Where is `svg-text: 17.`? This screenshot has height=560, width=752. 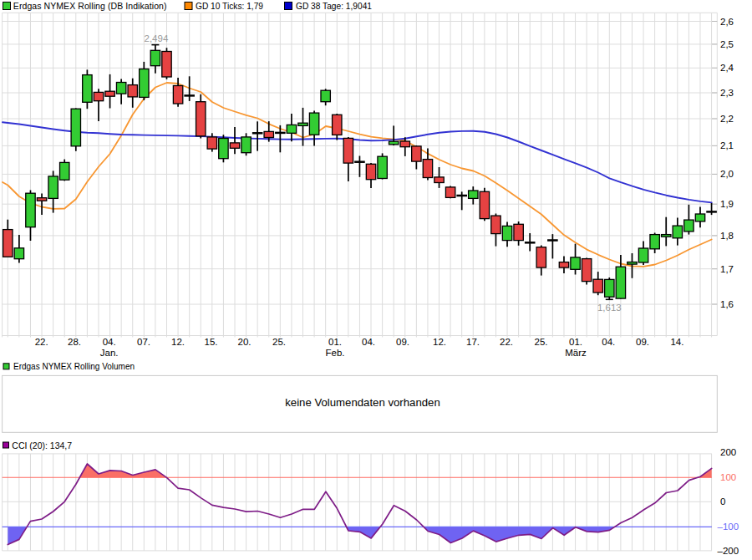 svg-text: 17. is located at coordinates (473, 342).